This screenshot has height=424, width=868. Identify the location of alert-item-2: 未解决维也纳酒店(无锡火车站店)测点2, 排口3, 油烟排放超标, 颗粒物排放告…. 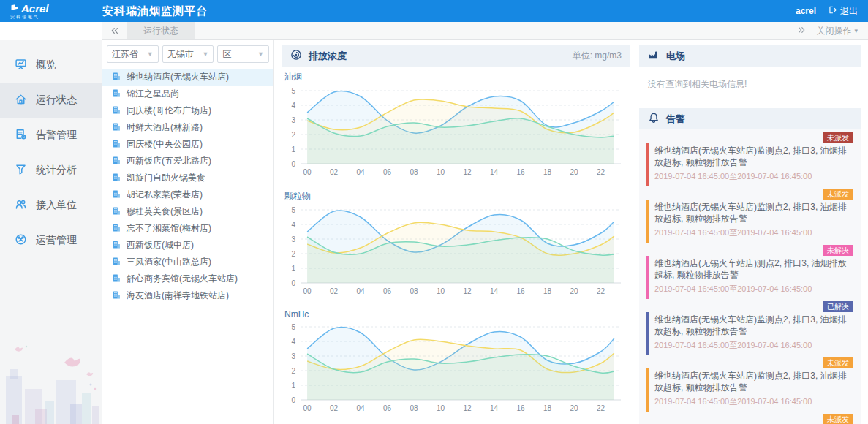
(750, 272).